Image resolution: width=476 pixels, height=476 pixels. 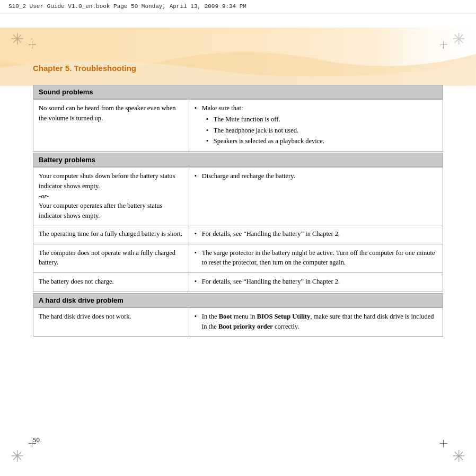 What do you see at coordinates (111, 234) in the screenshot?
I see `problem-cell: The operating time for a fully charged b…` at bounding box center [111, 234].